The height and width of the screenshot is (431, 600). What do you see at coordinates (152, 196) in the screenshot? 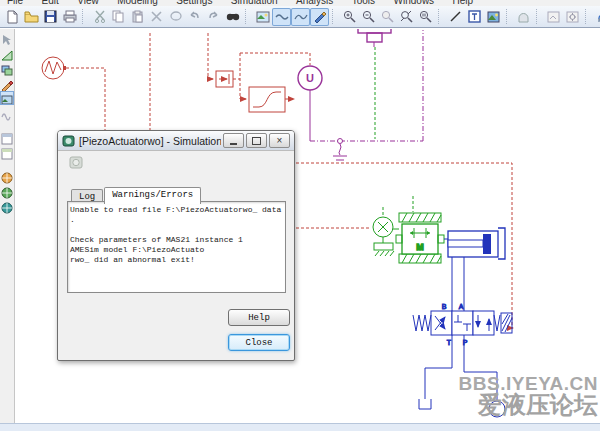
I see `tab-warnings-errors: Warnings/Errors` at bounding box center [152, 196].